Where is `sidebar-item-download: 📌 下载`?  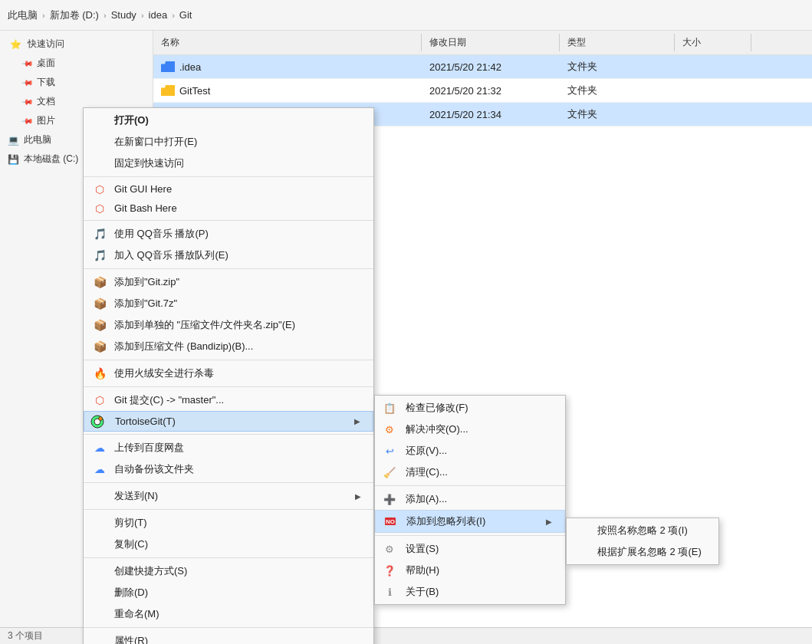 sidebar-item-download: 📌 下载 is located at coordinates (77, 83).